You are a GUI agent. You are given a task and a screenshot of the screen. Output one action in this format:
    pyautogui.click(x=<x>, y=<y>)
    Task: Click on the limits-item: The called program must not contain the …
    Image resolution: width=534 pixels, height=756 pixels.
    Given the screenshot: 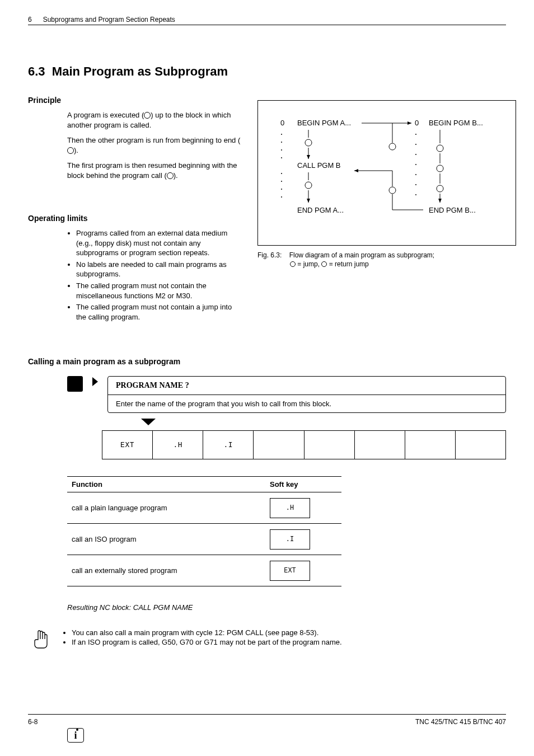 What is the action you would take?
    pyautogui.click(x=156, y=291)
    